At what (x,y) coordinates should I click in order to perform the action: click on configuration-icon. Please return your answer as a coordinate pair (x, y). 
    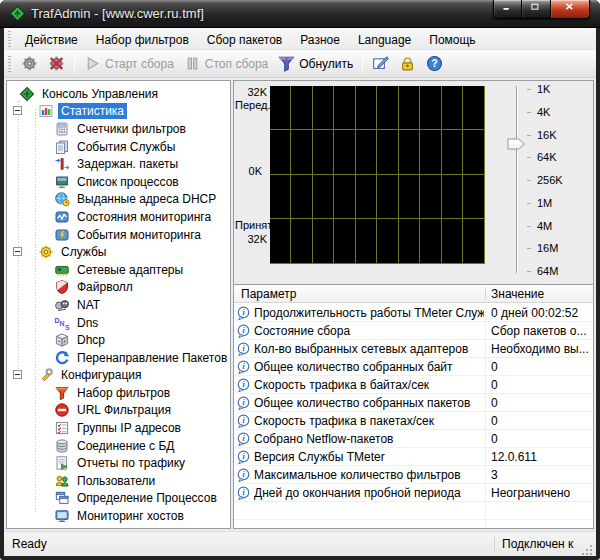
    Looking at the image, I should click on (46, 375).